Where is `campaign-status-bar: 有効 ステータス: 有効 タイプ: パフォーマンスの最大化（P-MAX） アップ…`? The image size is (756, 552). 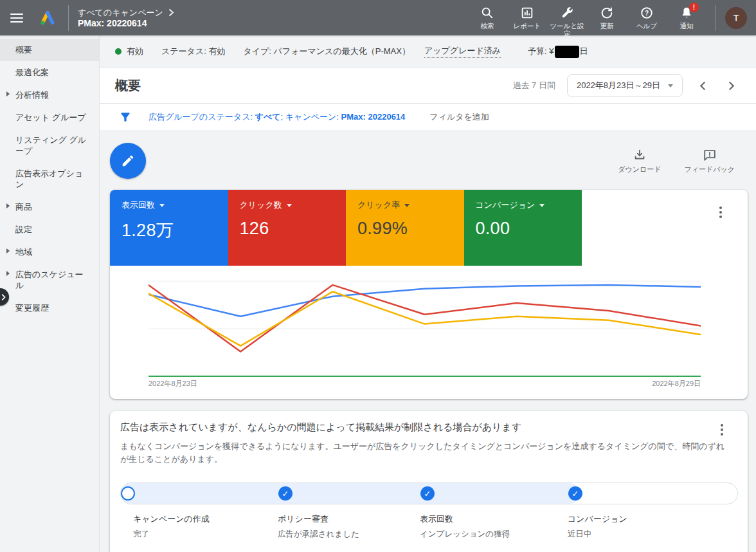
campaign-status-bar: 有効 ステータス: 有効 タイプ: パフォーマンスの最大化（P-MAX） アップ… is located at coordinates (428, 51).